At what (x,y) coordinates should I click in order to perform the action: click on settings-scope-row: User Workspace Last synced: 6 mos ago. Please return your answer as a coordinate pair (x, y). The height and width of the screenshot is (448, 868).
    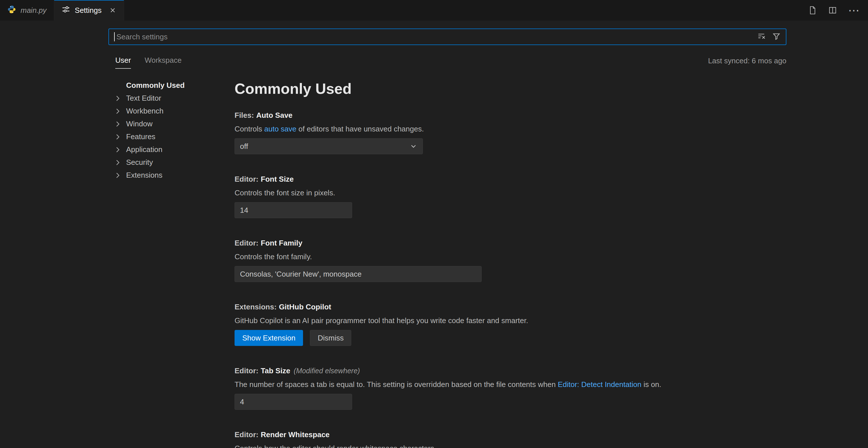
    Looking at the image, I should click on (447, 62).